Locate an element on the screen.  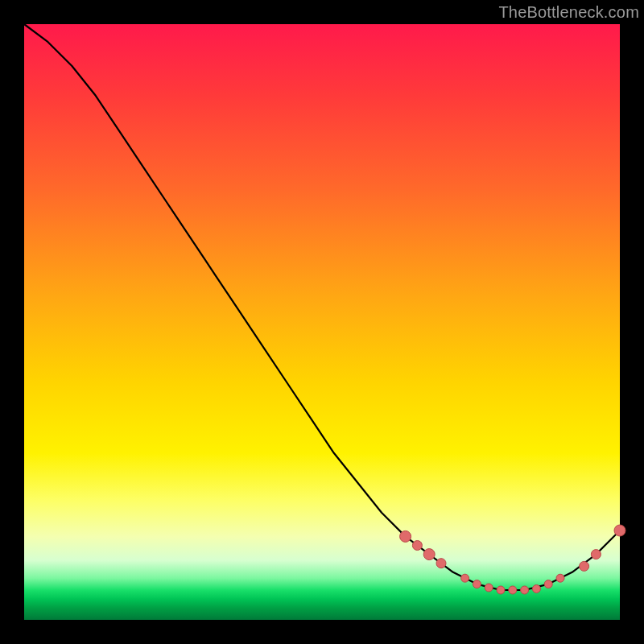
chart-marker-group is located at coordinates (513, 559).